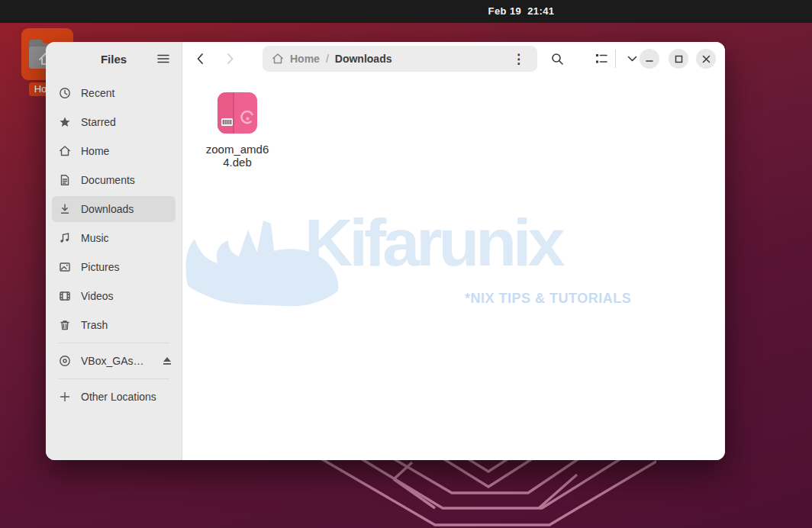 This screenshot has width=812, height=528. What do you see at coordinates (65, 180) in the screenshot?
I see `documents-icon` at bounding box center [65, 180].